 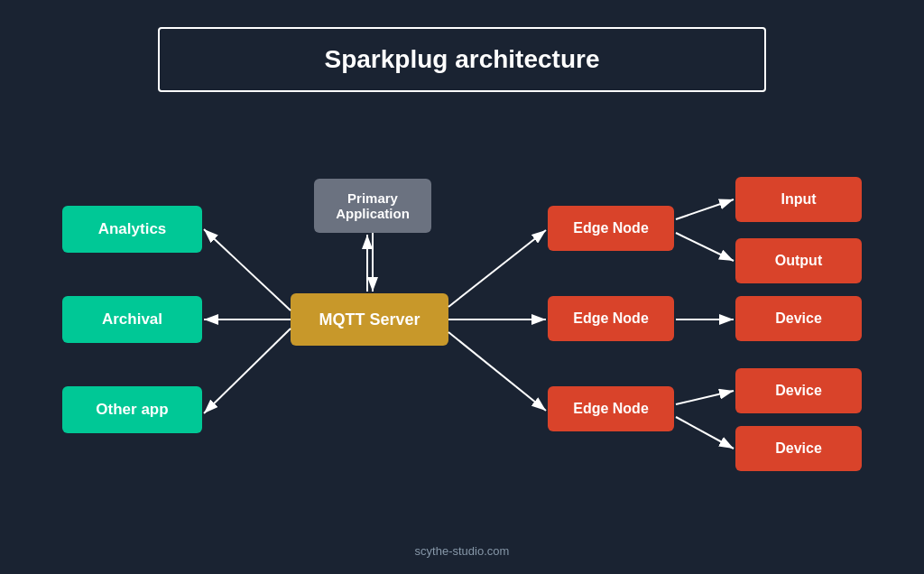 What do you see at coordinates (611, 228) in the screenshot?
I see `edge-node-1: Edge Node` at bounding box center [611, 228].